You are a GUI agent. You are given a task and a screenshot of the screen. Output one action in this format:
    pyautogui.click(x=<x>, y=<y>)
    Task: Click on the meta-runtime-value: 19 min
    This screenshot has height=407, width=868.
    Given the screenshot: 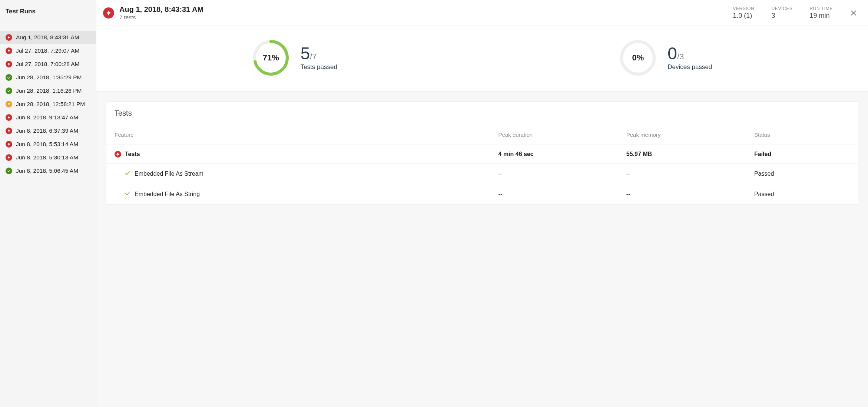 What is the action you would take?
    pyautogui.click(x=821, y=16)
    